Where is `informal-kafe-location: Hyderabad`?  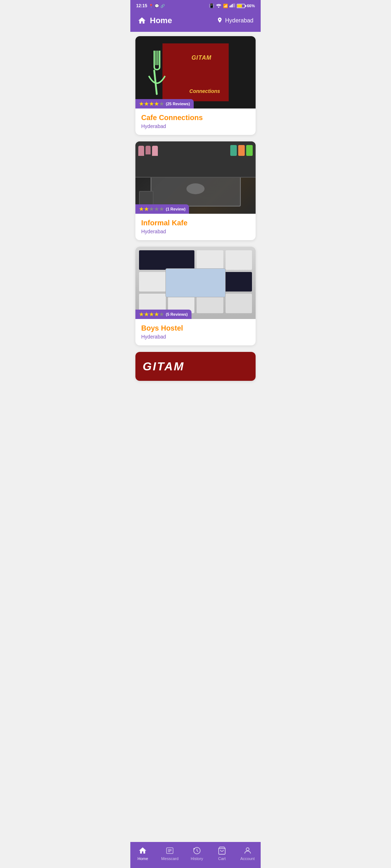 informal-kafe-location: Hyderabad is located at coordinates (196, 231).